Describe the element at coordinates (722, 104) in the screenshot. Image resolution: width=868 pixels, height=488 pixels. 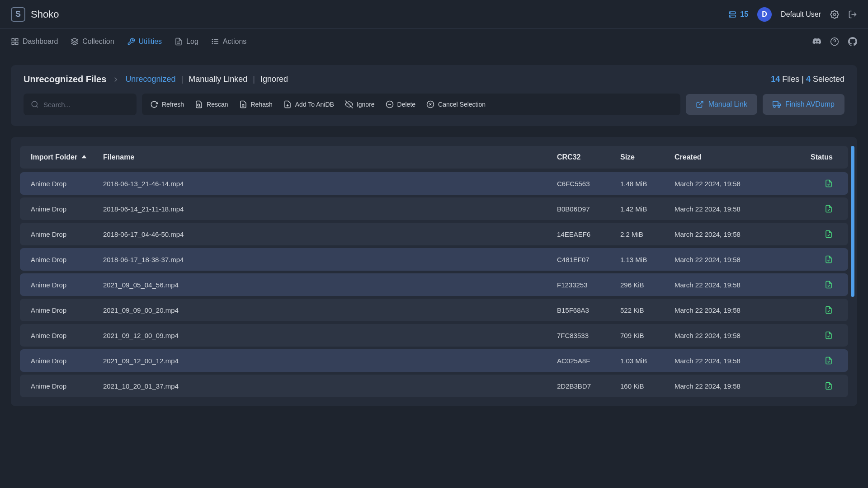
I see `manual-link-button: Manual Link` at that location.